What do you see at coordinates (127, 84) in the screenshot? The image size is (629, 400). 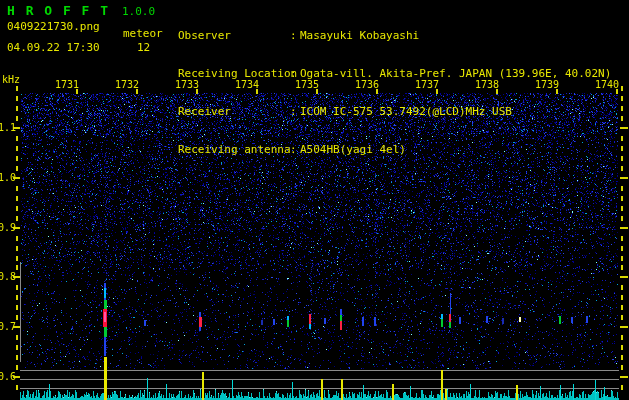 I see `time-label-1732: 1732` at bounding box center [127, 84].